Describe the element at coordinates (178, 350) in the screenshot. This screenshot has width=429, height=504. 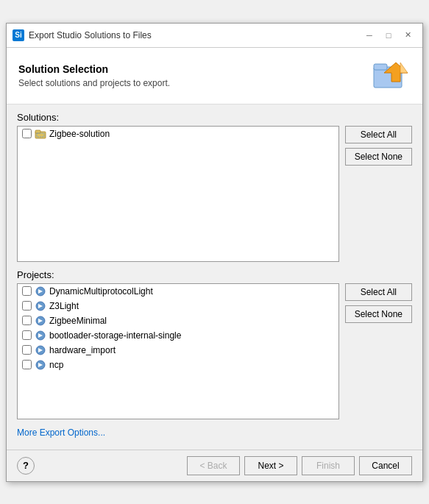
I see `project-item-hardware: hardware_import` at that location.